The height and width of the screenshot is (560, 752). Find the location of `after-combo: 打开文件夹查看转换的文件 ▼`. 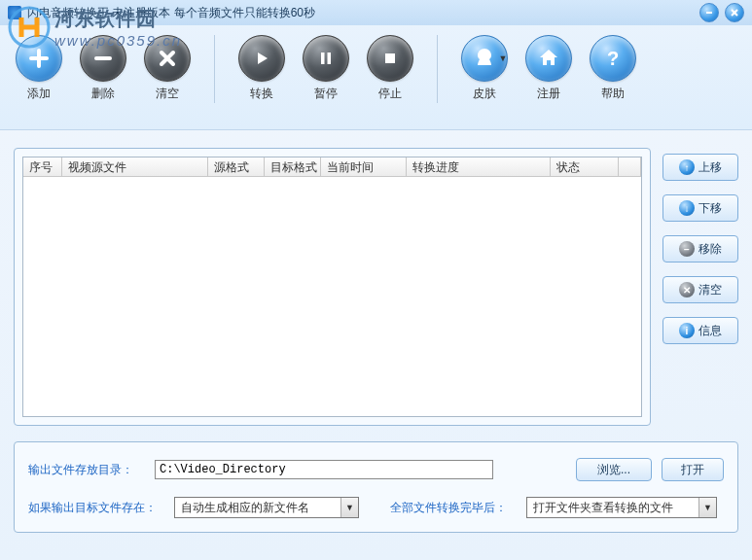

after-combo: 打开文件夹查看转换的文件 ▼ is located at coordinates (622, 508).